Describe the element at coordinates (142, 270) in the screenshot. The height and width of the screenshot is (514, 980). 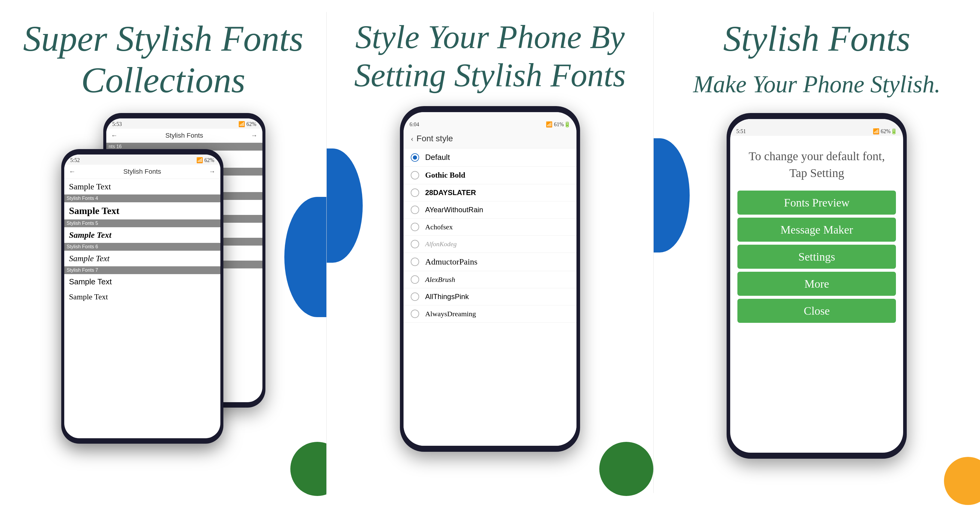
I see `font-label-sf7: Stylish Fonts 7` at that location.